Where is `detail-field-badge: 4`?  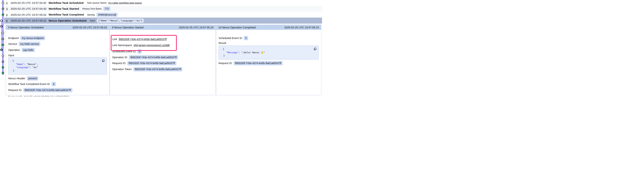
detail-field-badge: 4 is located at coordinates (54, 84).